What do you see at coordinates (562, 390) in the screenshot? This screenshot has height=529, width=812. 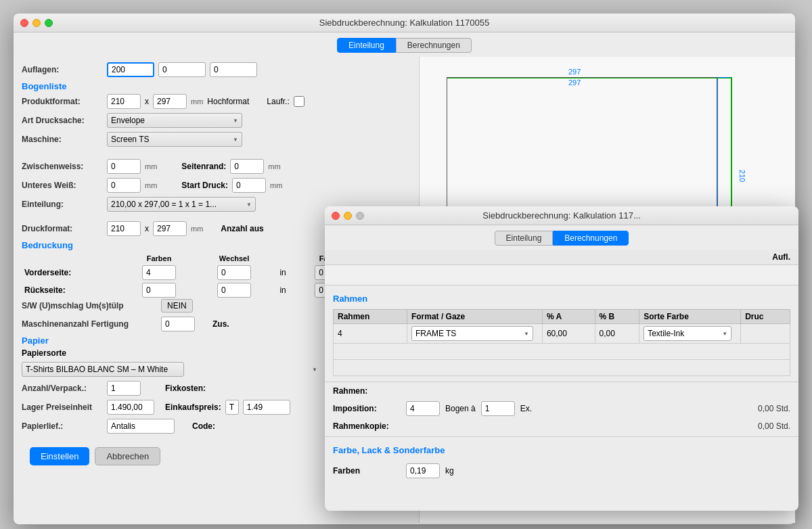 I see `rahmen-info-row: Rahmen:` at bounding box center [562, 390].